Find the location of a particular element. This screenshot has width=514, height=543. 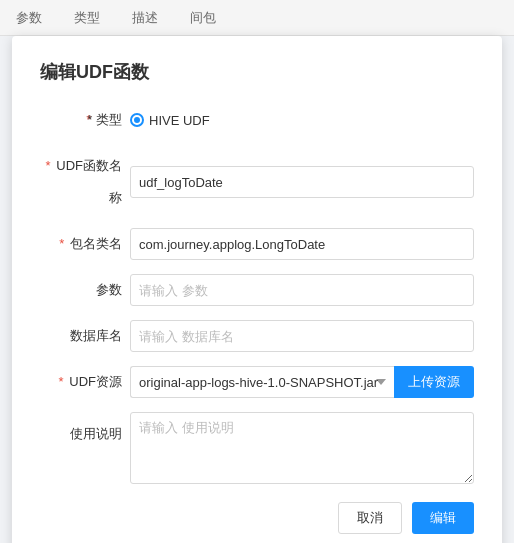

modal-title: 编辑UDF函数 is located at coordinates (257, 72).